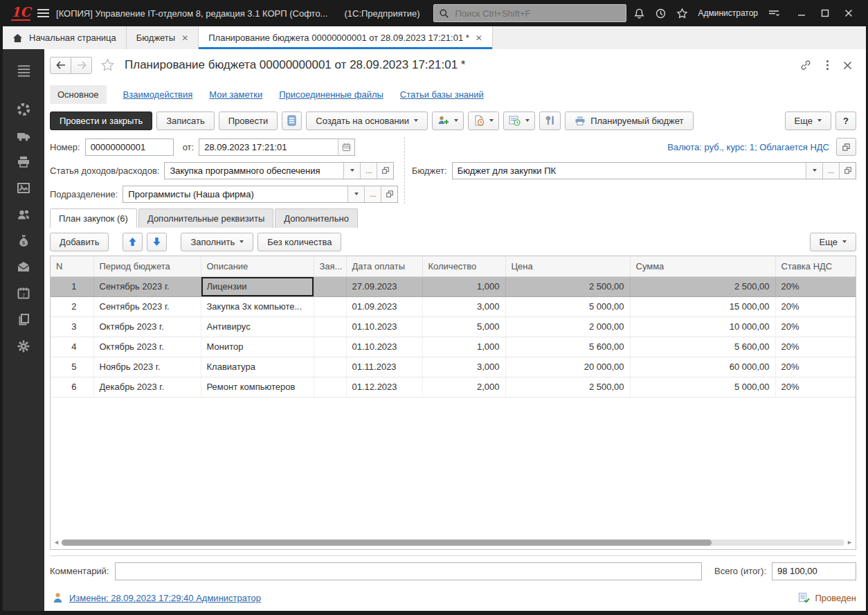  I want to click on cell-line-number: 5, so click(72, 367).